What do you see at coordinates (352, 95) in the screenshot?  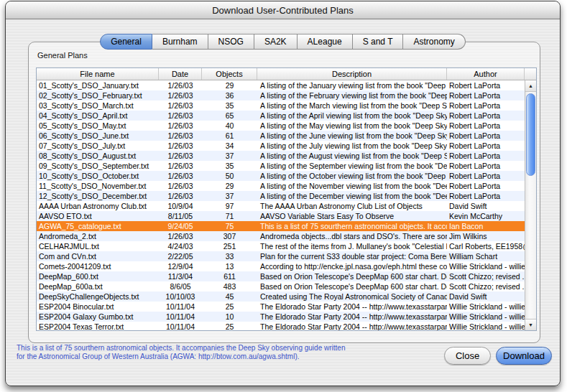 I see `cell-description: A listing of the February viewing list f…` at bounding box center [352, 95].